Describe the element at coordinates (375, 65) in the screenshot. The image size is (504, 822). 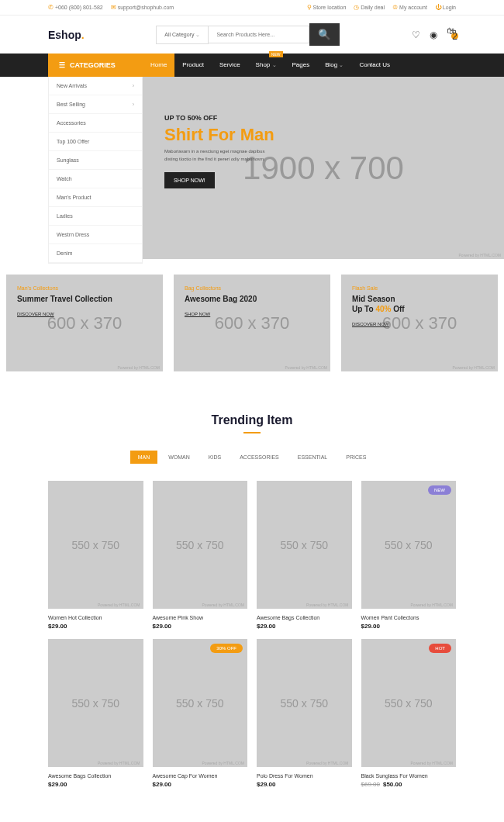
I see `nav-contact us: Contact Us` at that location.